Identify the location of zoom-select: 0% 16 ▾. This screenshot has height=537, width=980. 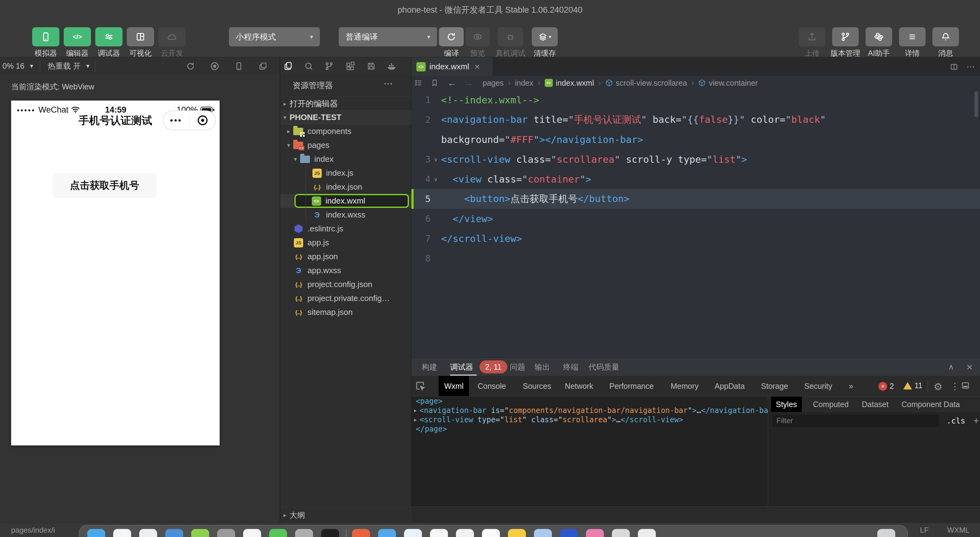
(18, 66).